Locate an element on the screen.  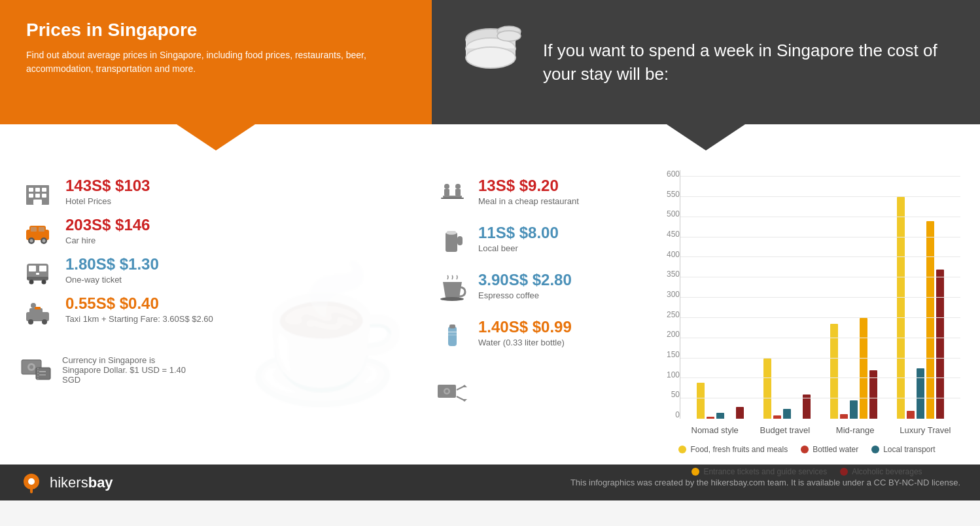
week-cost-text: If you want to spend a week in Singapore… is located at coordinates (748, 63).